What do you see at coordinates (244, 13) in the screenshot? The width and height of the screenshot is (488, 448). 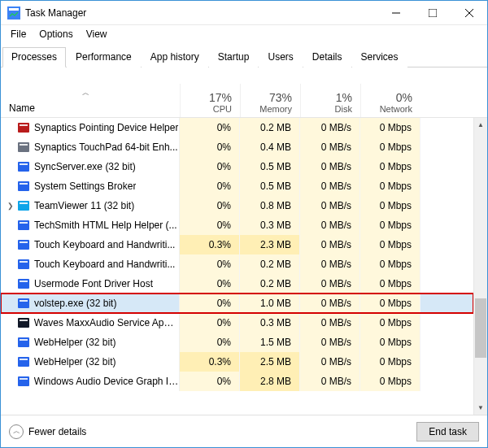 I see `title-bar: Task Manager` at bounding box center [244, 13].